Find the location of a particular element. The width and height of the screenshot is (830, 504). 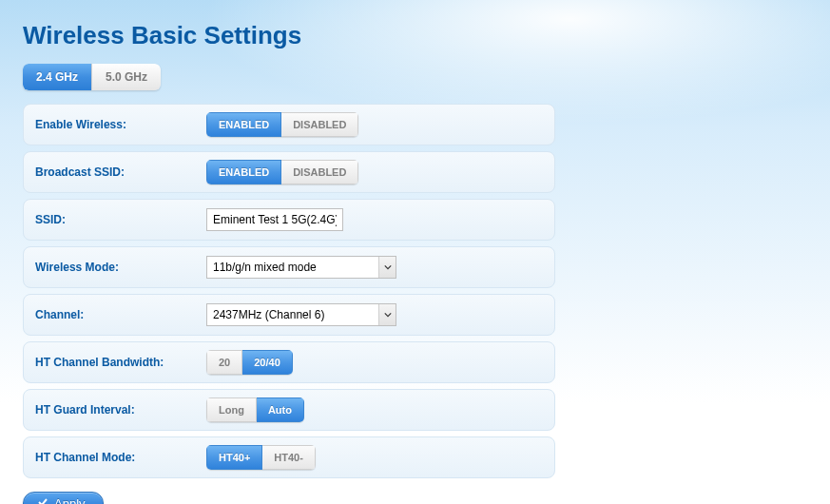

row-enable-wireless: Enable Wireless: ENABLED DISABLED is located at coordinates (289, 125).